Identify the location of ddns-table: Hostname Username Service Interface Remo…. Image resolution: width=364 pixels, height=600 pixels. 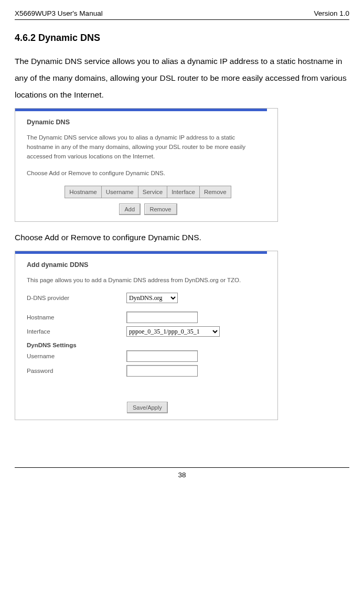
(148, 192).